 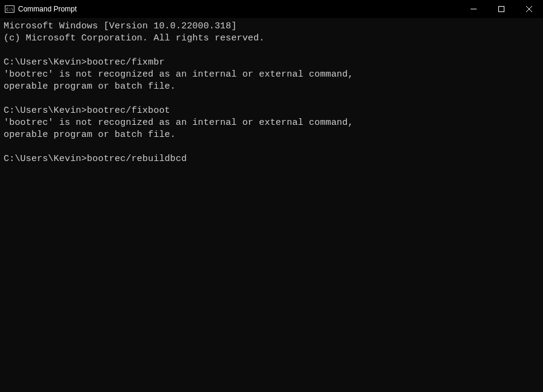 I want to click on window-title: Command Prompt, so click(x=47, y=9).